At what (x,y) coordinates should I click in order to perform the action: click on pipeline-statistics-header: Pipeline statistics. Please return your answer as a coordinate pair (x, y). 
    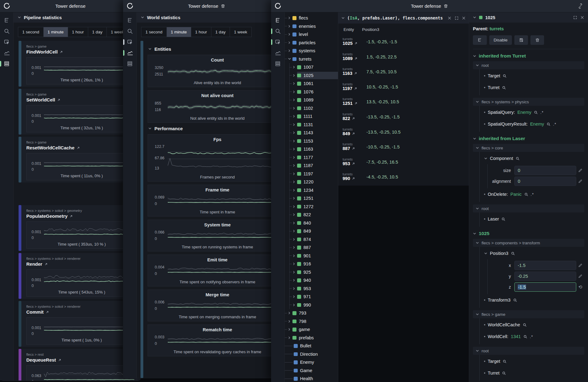
    Looking at the image, I should click on (77, 17).